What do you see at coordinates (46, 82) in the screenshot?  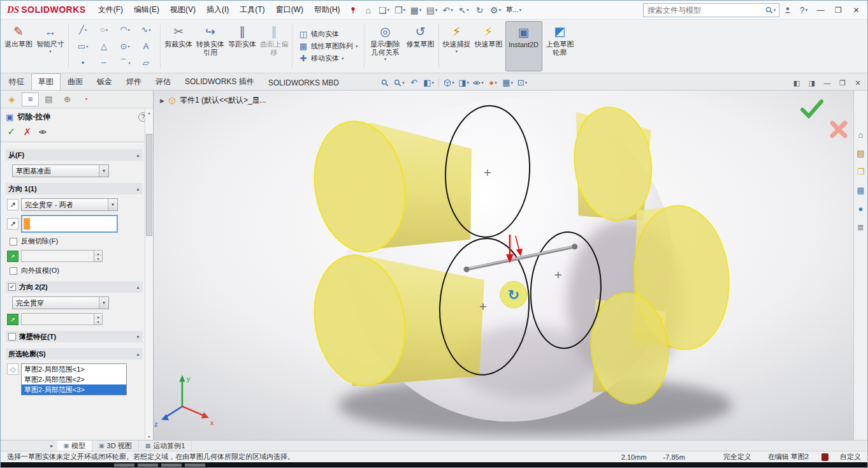 I see `tab-sketch: 草图` at bounding box center [46, 82].